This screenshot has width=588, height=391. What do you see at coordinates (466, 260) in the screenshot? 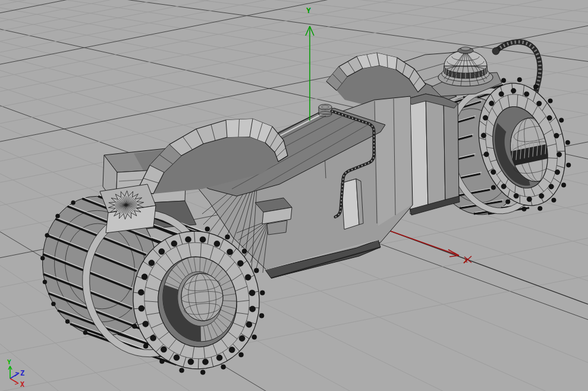
I see `x-axis-tip-label: x` at bounding box center [466, 260].